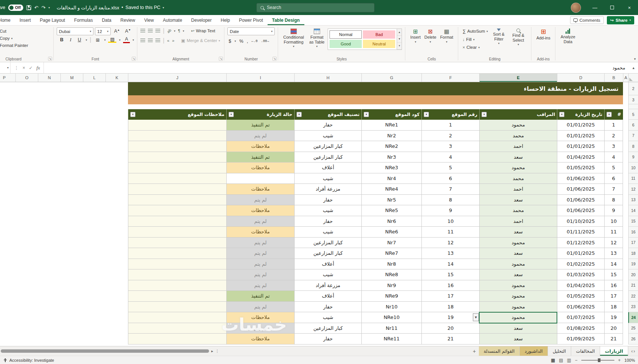  Describe the element at coordinates (50, 59) in the screenshot. I see `clipboard-dialog-launcher: ↘` at that location.